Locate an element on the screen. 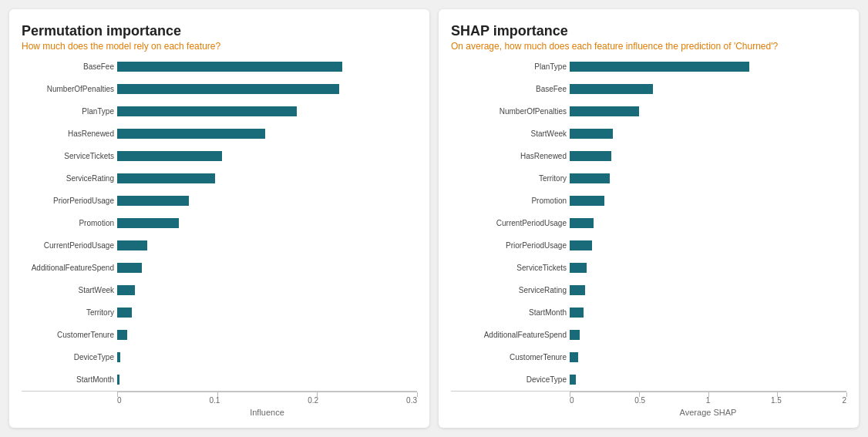 Image resolution: width=868 pixels, height=437 pixels. shap-x-tick-1: 0.5 is located at coordinates (640, 401).